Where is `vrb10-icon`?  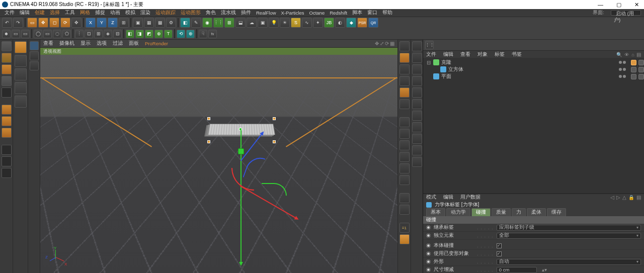
vrb10-icon is located at coordinates (417, 150).